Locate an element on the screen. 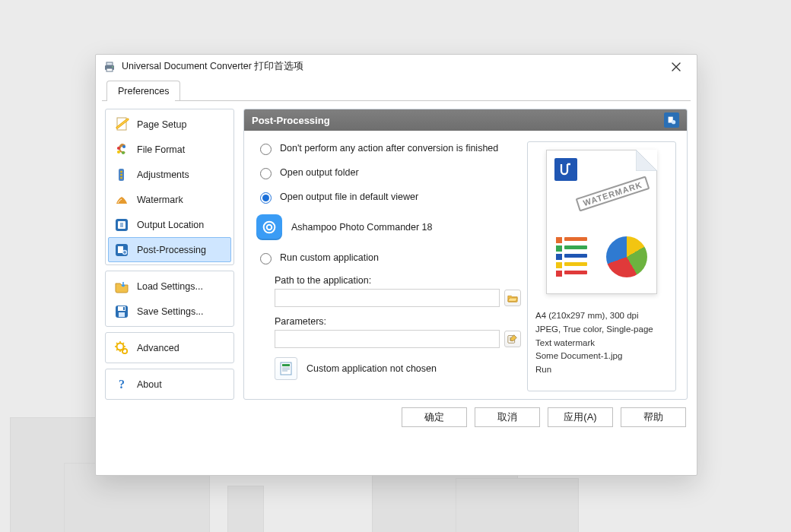 The width and height of the screenshot is (791, 532). about-icon: ? is located at coordinates (122, 385).